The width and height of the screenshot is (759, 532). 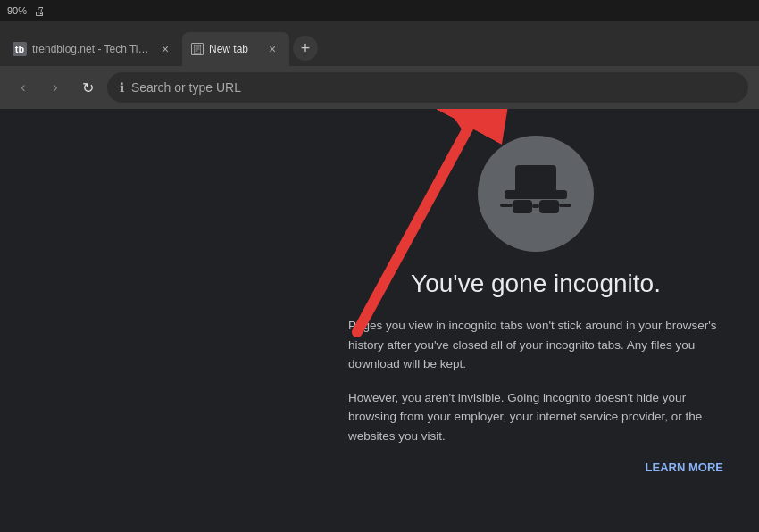 I want to click on tab-title-trendblog: trendblog.net - Tech Tips, Tu..., so click(x=92, y=49).